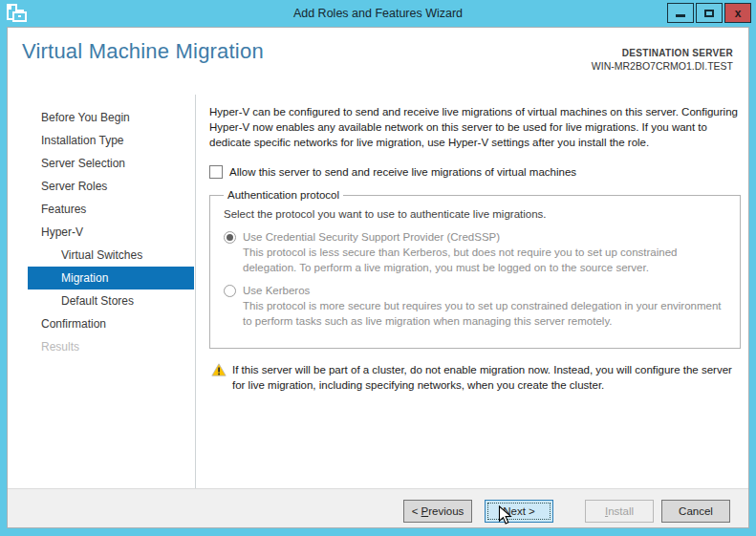  What do you see at coordinates (738, 13) in the screenshot?
I see `close-button: x` at bounding box center [738, 13].